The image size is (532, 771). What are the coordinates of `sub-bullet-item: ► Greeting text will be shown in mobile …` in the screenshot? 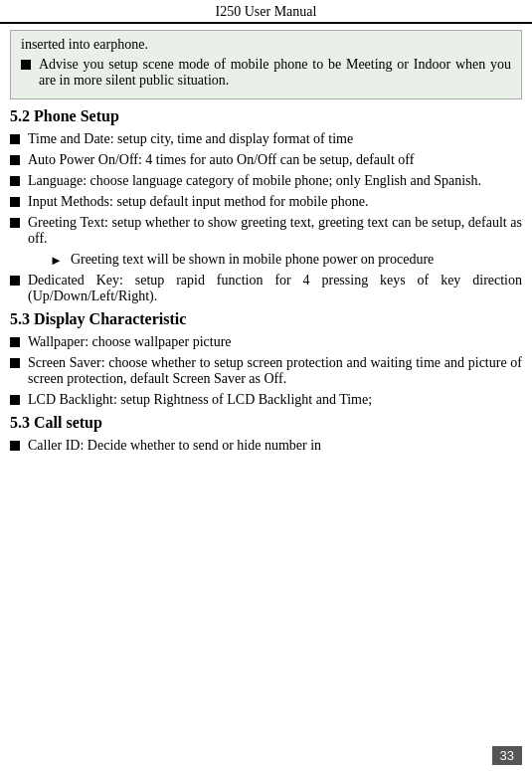 It's located at (286, 261).